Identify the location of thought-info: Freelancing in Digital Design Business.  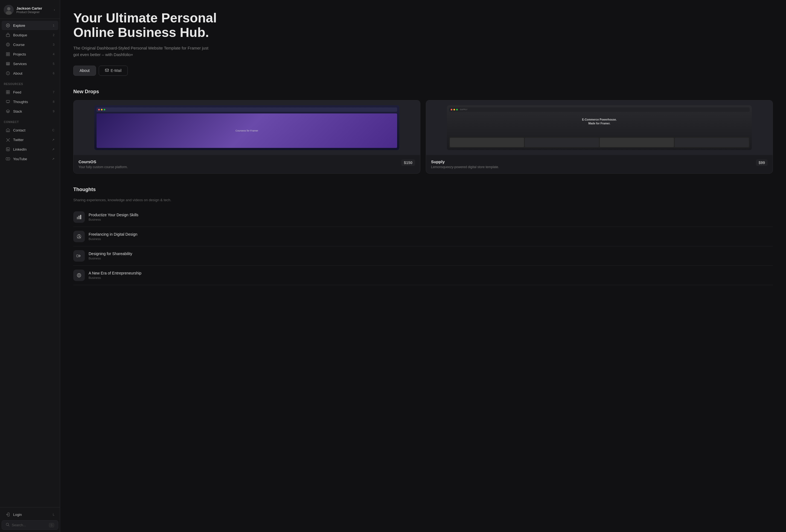
(113, 237).